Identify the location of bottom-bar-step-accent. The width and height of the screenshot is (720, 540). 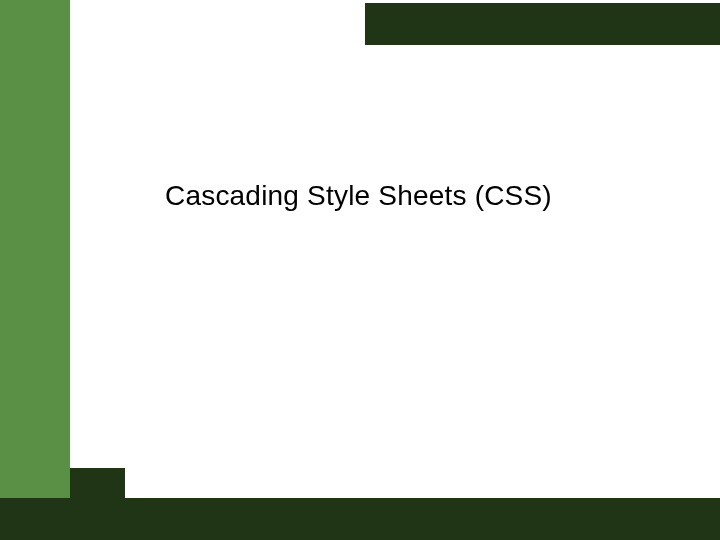
(98, 483).